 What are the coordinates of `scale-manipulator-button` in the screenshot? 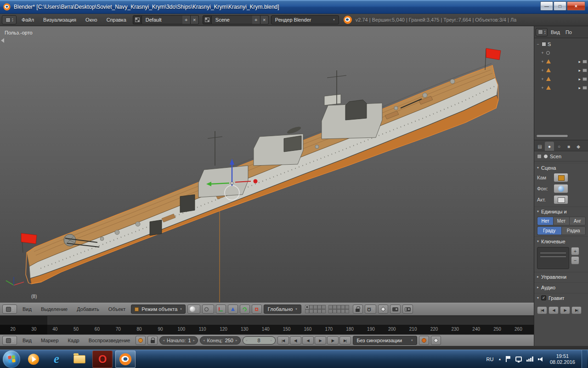 It's located at (257, 309).